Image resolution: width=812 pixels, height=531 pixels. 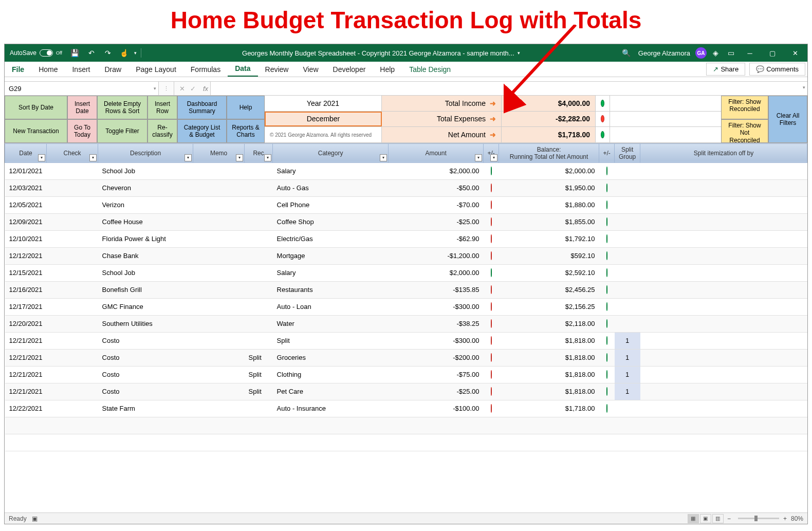 I want to click on goto-today-button: Go To Today, so click(x=82, y=131).